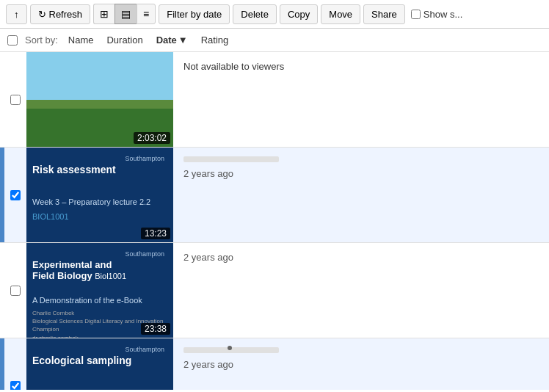  What do you see at coordinates (231, 159) in the screenshot?
I see `date-bar` at bounding box center [231, 159].